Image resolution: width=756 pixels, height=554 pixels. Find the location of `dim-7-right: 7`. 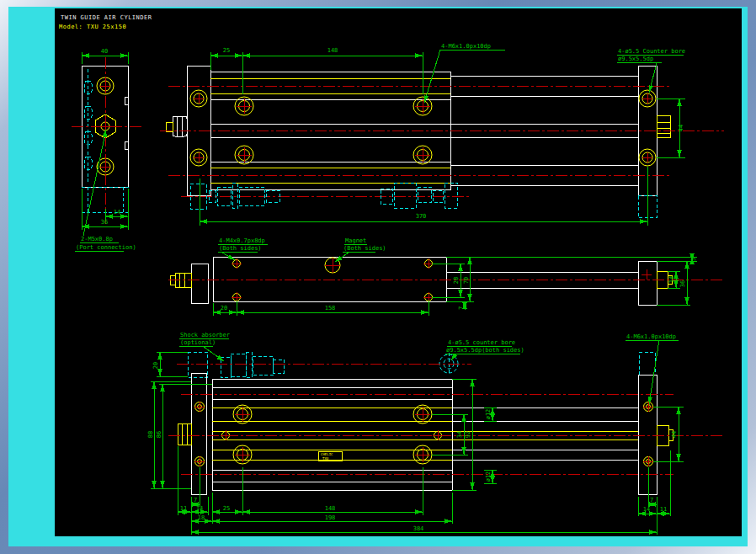

dim-7-right: 7 is located at coordinates (652, 500).